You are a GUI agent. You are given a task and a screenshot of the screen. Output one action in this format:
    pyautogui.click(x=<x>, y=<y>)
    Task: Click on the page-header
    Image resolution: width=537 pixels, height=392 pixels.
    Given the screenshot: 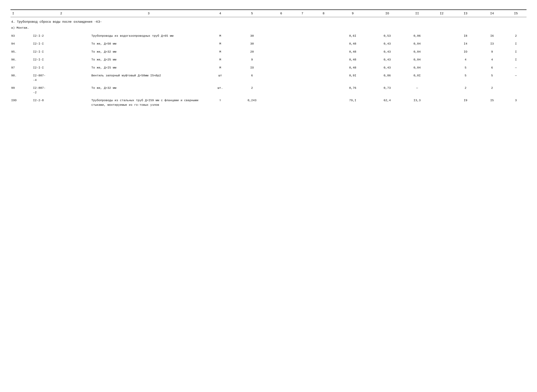 What is the action you would take?
    pyautogui.click(x=268, y=8)
    